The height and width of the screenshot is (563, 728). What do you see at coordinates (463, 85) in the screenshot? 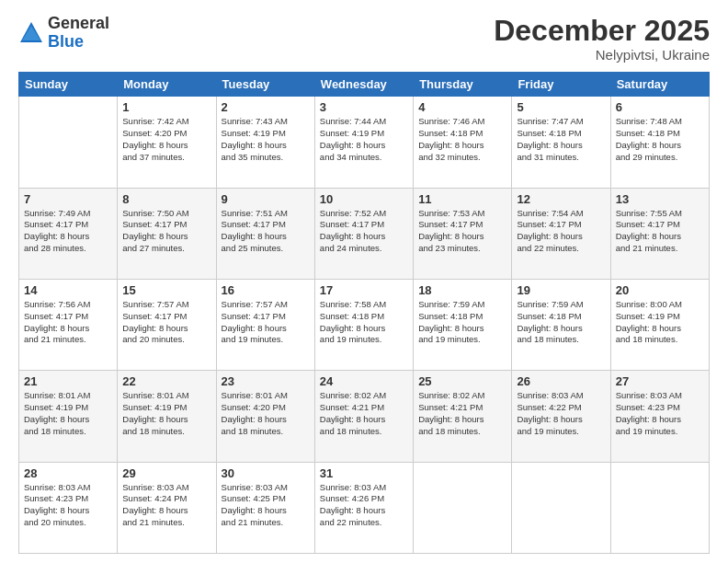
I see `day-of-week-header: Thursday` at bounding box center [463, 85].